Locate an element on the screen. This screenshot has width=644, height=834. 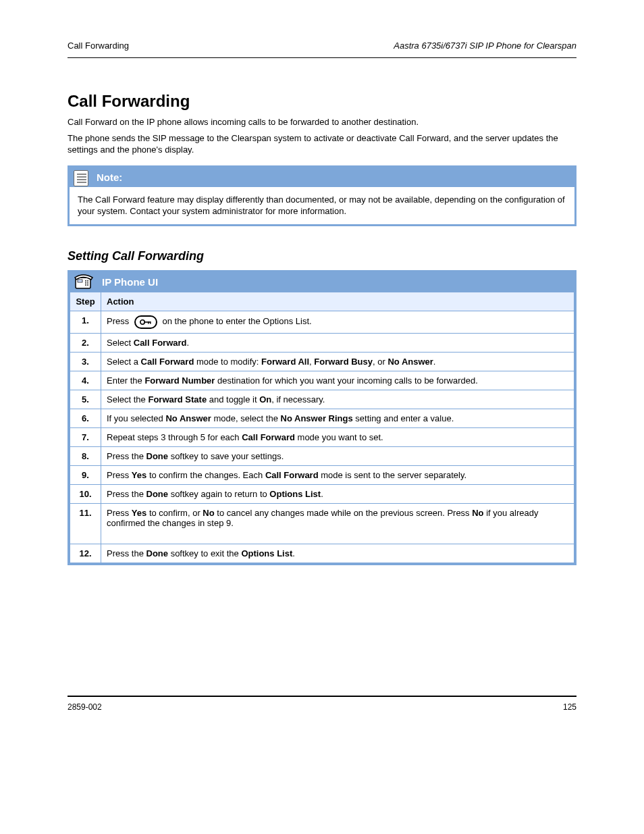
footer-left: 2859-002 is located at coordinates (85, 707).